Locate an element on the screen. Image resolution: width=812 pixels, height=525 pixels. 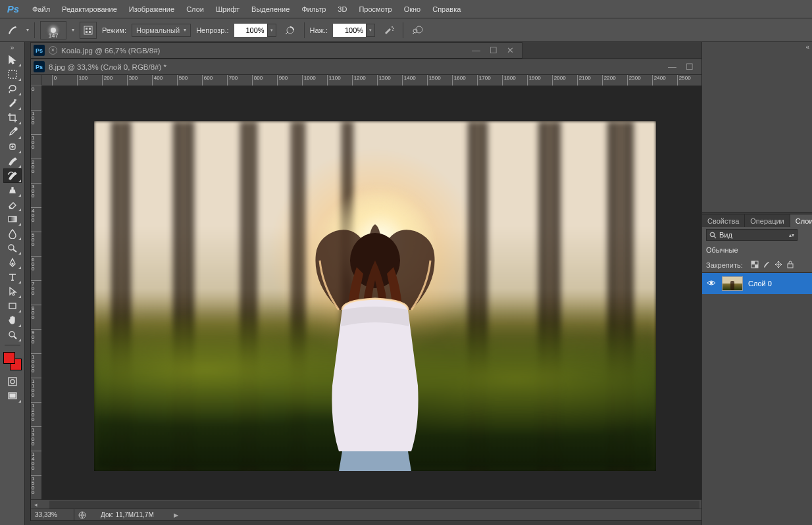
color-swatches is located at coordinates (13, 361).